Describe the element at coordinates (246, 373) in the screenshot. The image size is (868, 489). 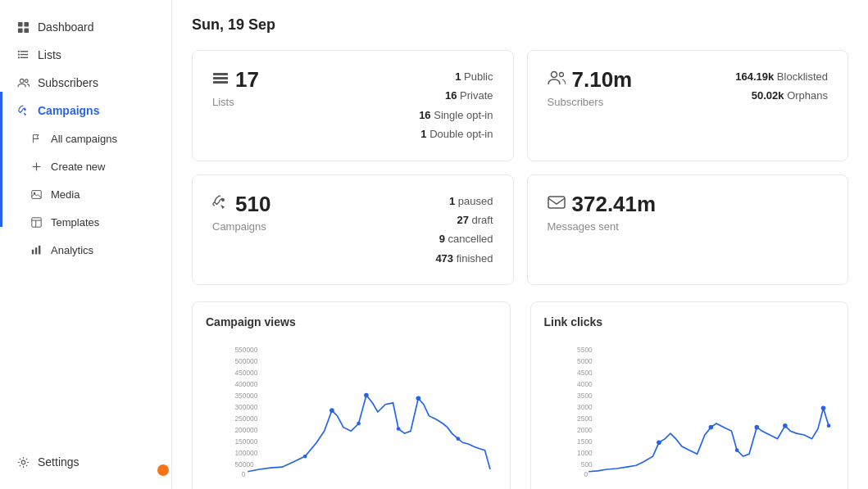
I see `svg-text: 450000` at that location.